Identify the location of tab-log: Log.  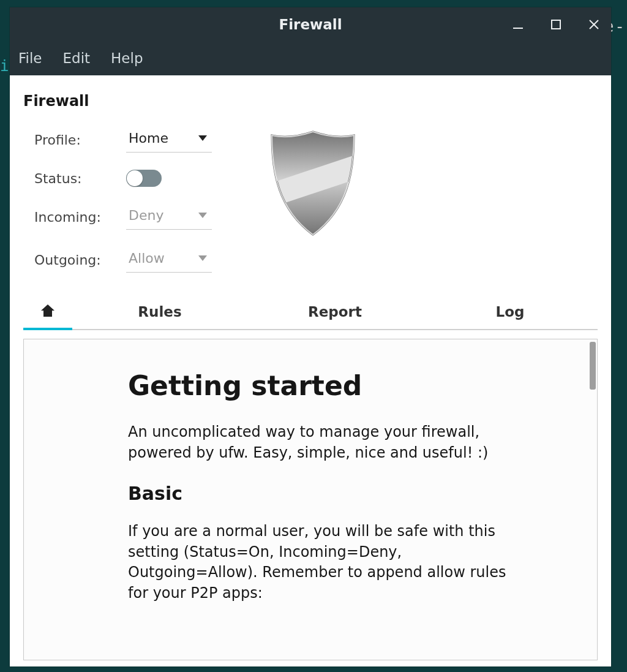
(510, 312).